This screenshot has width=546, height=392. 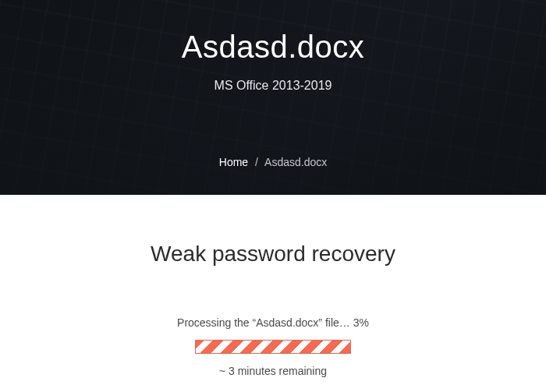 What do you see at coordinates (273, 347) in the screenshot?
I see `progress-bar` at bounding box center [273, 347].